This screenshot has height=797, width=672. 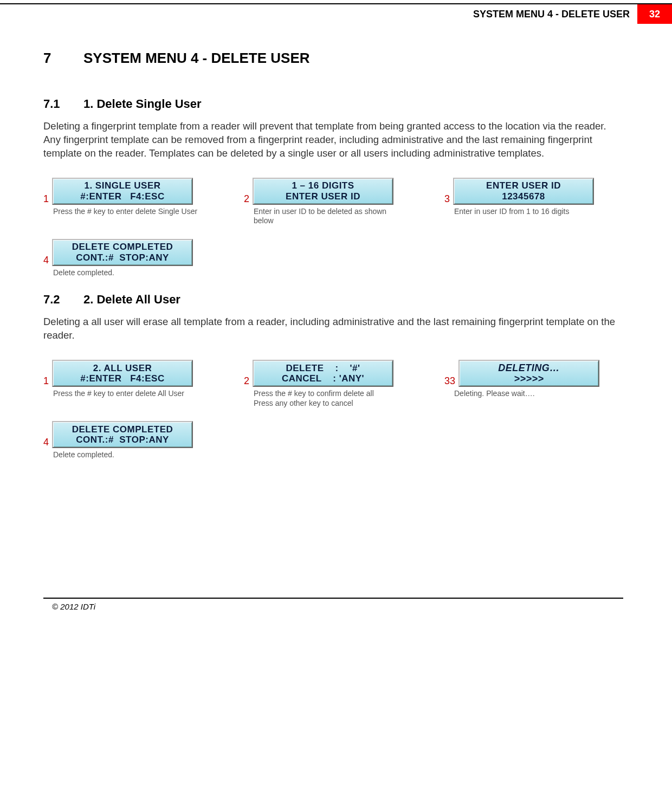 What do you see at coordinates (130, 394) in the screenshot?
I see `step-caption: Press the # key to enter delete All User` at bounding box center [130, 394].